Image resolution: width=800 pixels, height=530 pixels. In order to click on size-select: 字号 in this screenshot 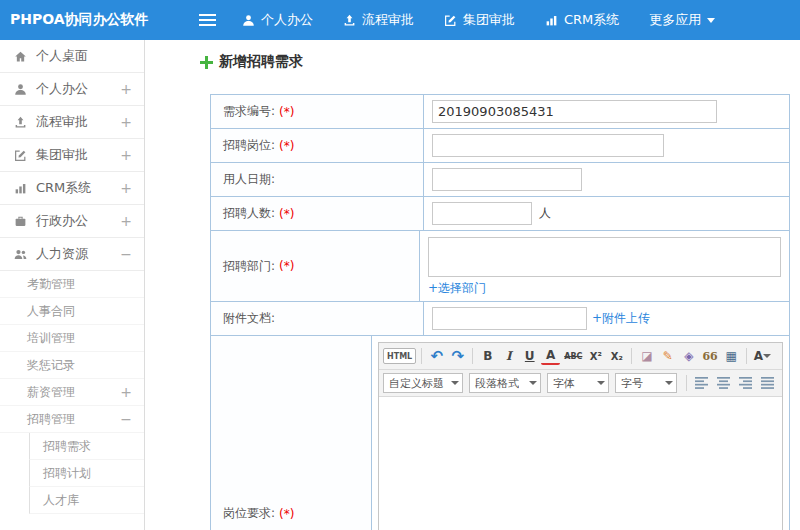, I will do `click(646, 383)`.